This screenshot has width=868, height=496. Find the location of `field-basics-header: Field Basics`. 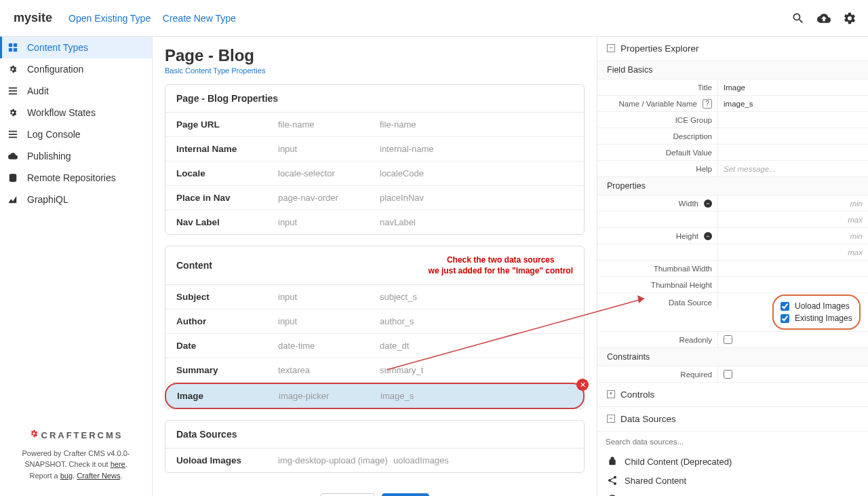

field-basics-header: Field Basics is located at coordinates (732, 71).